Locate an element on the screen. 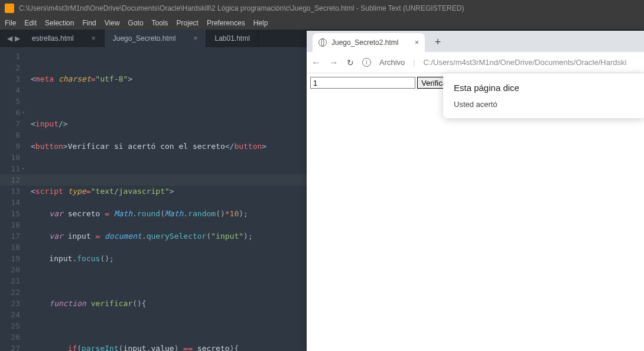 This screenshot has height=351, width=644. url-scheme-label: Archivo is located at coordinates (392, 63).